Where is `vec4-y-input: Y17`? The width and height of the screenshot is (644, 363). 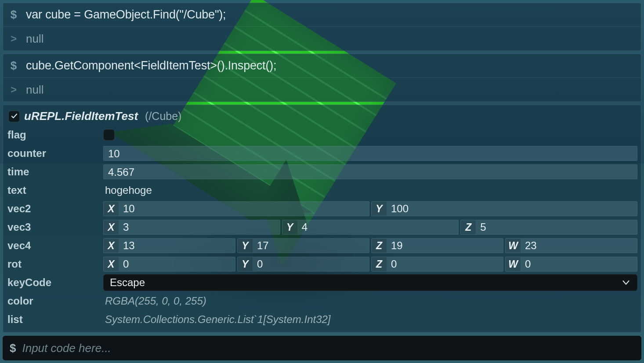
vec4-y-input: Y17 is located at coordinates (303, 246).